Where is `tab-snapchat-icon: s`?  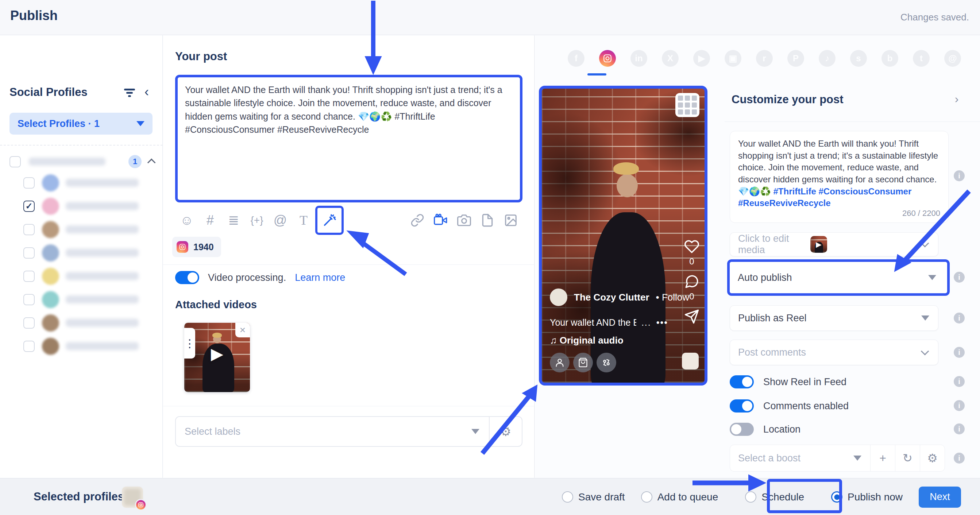 tab-snapchat-icon: s is located at coordinates (859, 58).